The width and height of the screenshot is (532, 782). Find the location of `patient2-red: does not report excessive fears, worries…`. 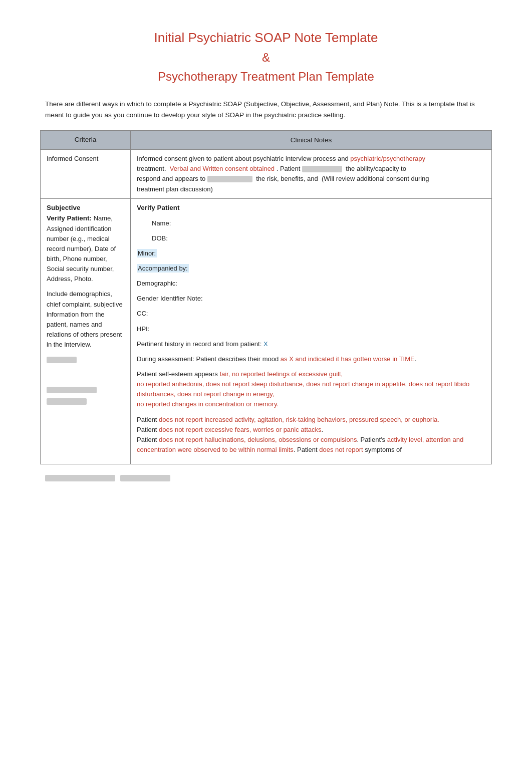

patient2-red: does not report excessive fears, worries… is located at coordinates (240, 430).